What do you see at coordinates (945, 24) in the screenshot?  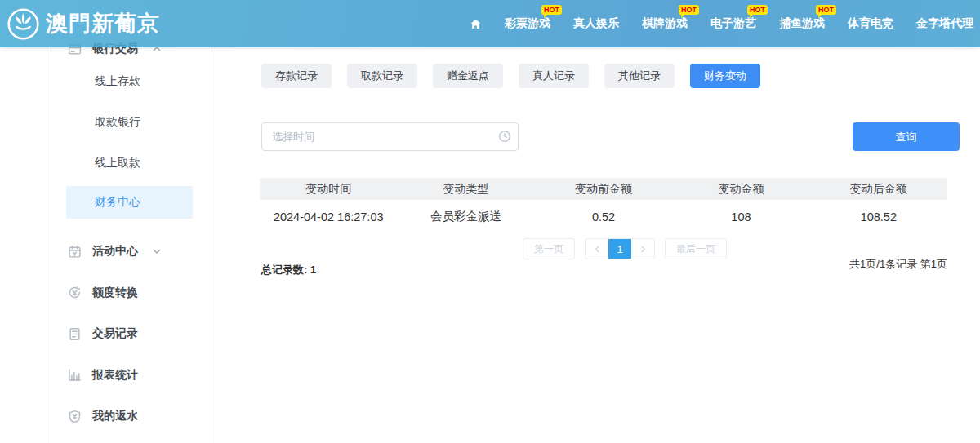 I see `nav-item-agent: 金字塔代理` at bounding box center [945, 24].